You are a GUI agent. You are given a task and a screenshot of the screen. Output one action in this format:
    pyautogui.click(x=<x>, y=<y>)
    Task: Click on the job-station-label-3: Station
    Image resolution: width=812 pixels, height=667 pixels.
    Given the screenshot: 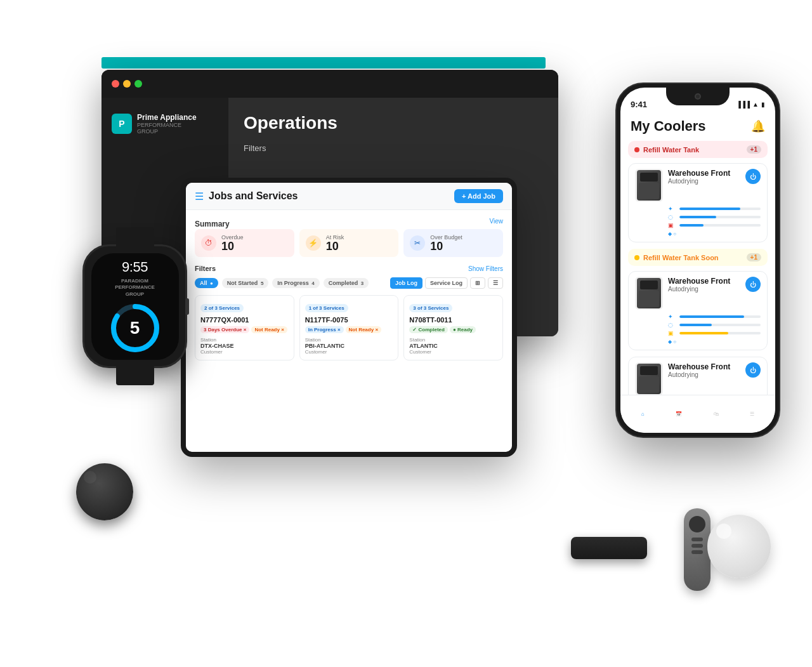 What is the action you would take?
    pyautogui.click(x=453, y=340)
    